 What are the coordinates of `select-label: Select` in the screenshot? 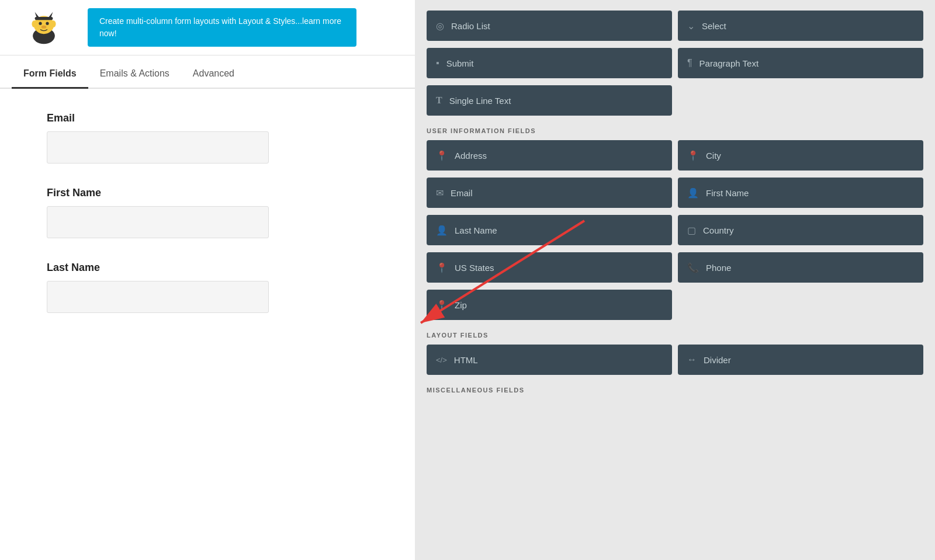 It's located at (714, 26).